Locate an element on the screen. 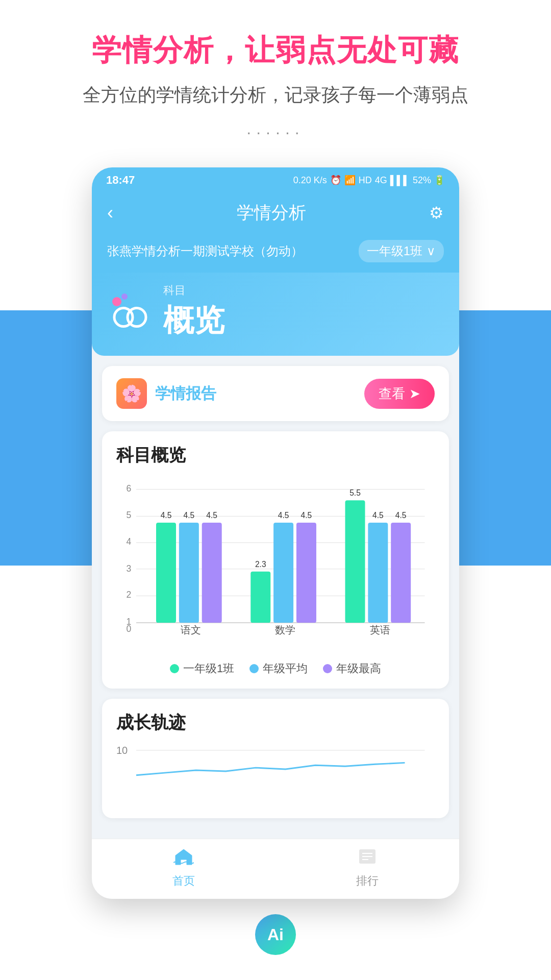 This screenshot has height=980, width=551. dot2 is located at coordinates (124, 297).